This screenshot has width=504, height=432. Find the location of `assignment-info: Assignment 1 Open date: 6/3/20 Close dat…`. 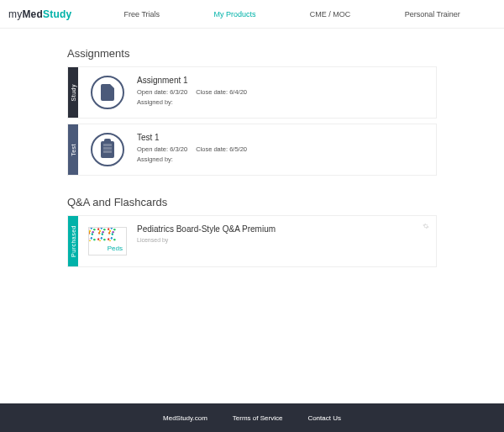

assignment-info: Assignment 1 Open date: 6/3/20 Close dat… is located at coordinates (286, 92).